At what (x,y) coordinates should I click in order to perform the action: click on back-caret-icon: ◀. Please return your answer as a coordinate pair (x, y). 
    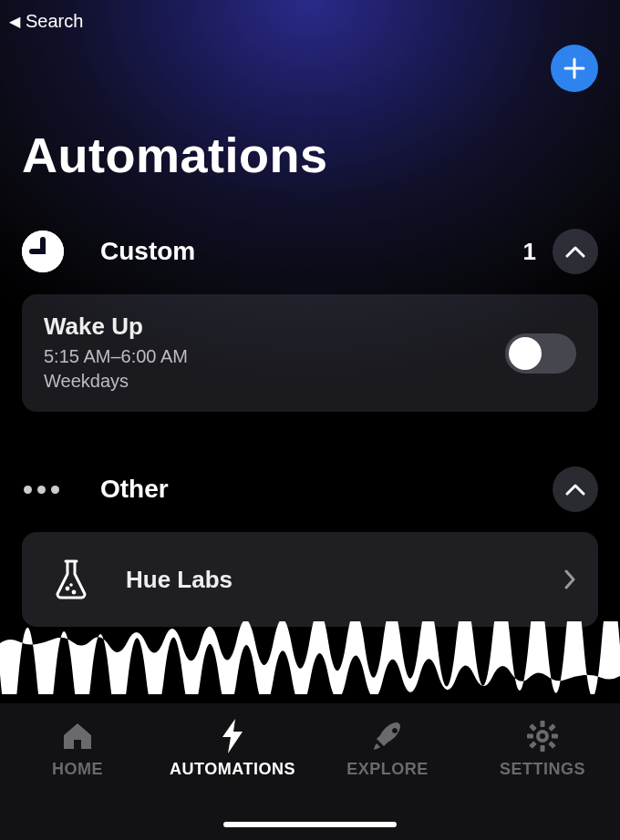
    Looking at the image, I should click on (15, 22).